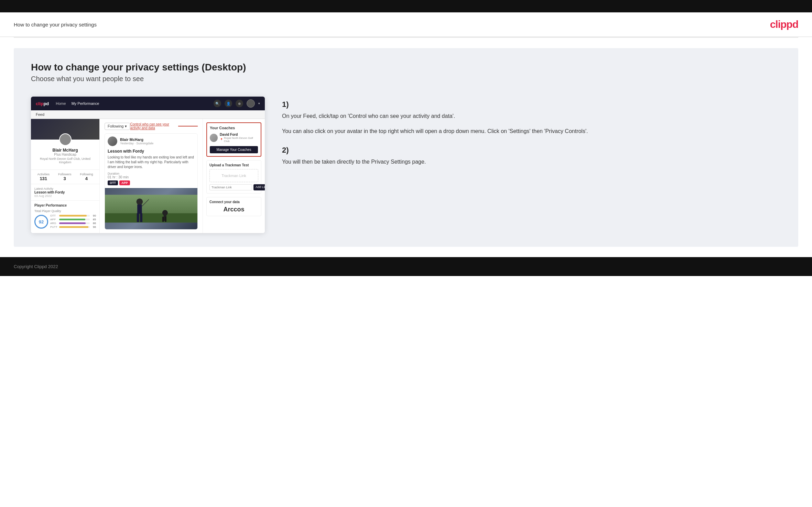  I want to click on bar-arg-track, so click(74, 223).